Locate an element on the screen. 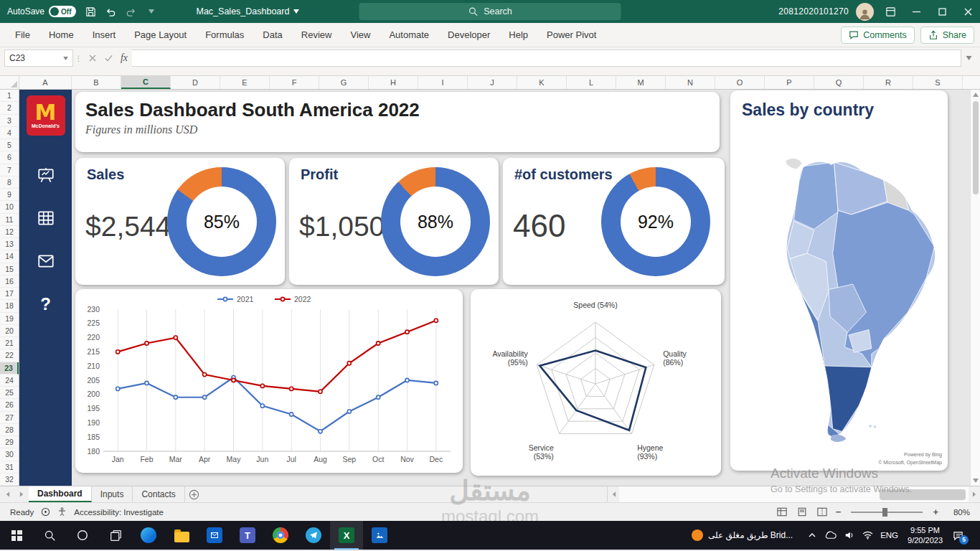  zoom-slider-thumb is located at coordinates (885, 512).